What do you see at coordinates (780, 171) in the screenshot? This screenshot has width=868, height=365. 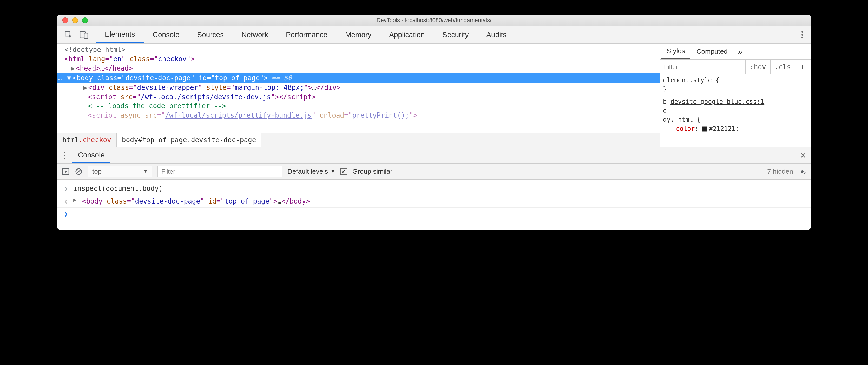 I see `hidden-messages-count: 7 hidden` at bounding box center [780, 171].